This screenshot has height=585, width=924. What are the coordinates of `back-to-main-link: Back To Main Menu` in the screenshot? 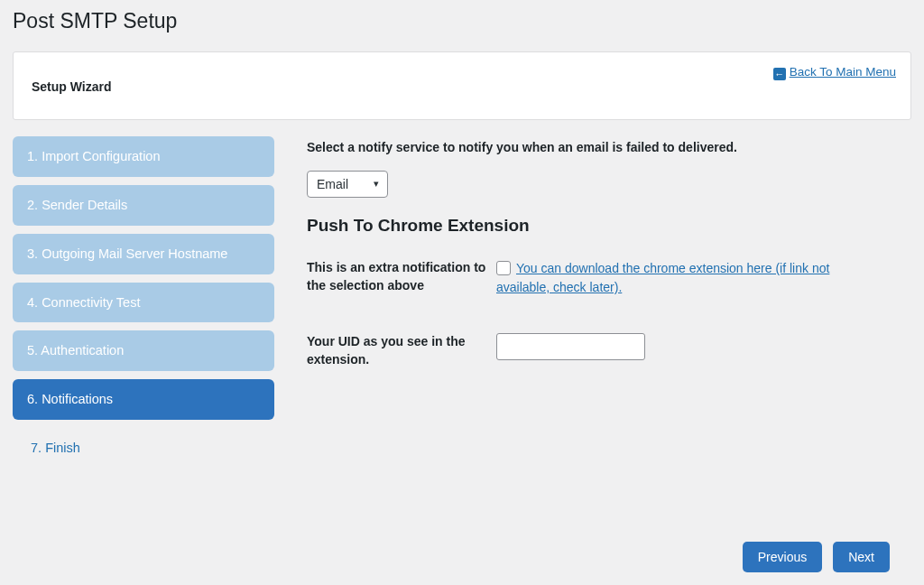 It's located at (843, 72).